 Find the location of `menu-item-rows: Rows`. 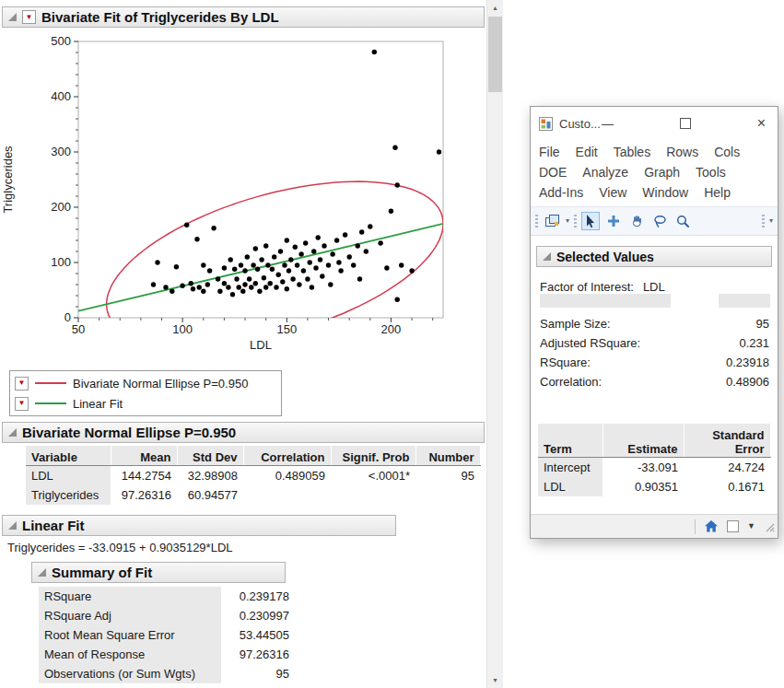

menu-item-rows: Rows is located at coordinates (682, 152).